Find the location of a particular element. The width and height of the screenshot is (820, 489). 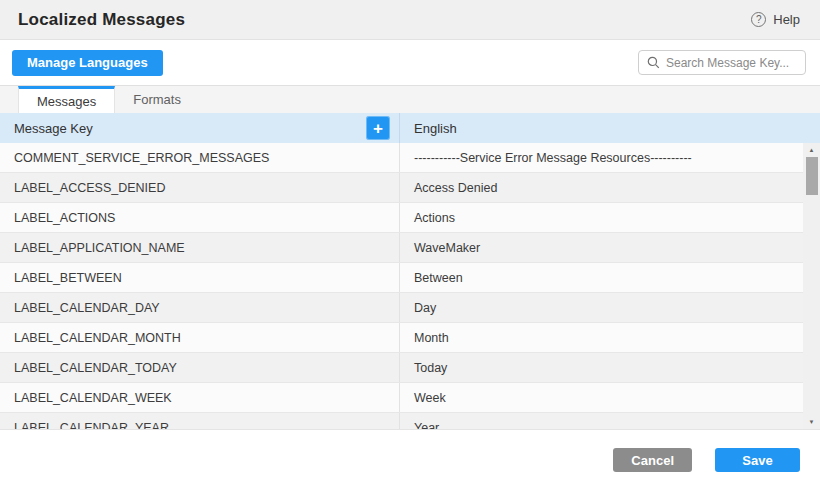

row-message-key-cell: LABEL_CALENDAR_DAY is located at coordinates (200, 308).